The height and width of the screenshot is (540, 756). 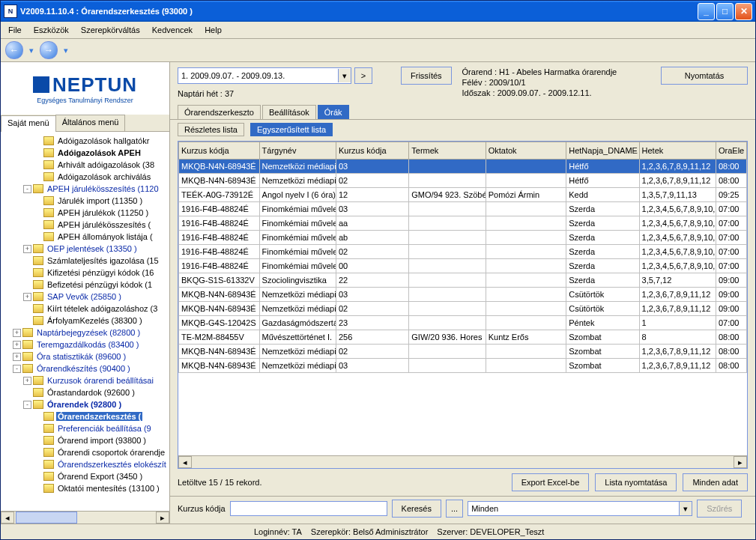 I want to click on tree-item: APEH állományok listája (, so click(x=85, y=237).